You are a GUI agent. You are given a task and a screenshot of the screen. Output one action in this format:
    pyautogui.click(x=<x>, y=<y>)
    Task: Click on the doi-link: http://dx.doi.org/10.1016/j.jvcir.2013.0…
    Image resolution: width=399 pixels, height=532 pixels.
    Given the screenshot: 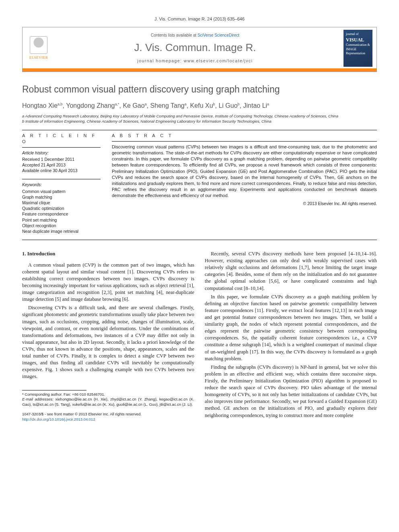 What is the action you would take?
    pyautogui.click(x=59, y=419)
    